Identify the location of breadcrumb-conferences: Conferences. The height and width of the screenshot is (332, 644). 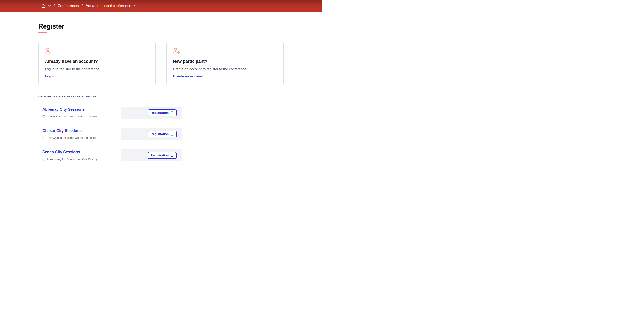
(68, 6).